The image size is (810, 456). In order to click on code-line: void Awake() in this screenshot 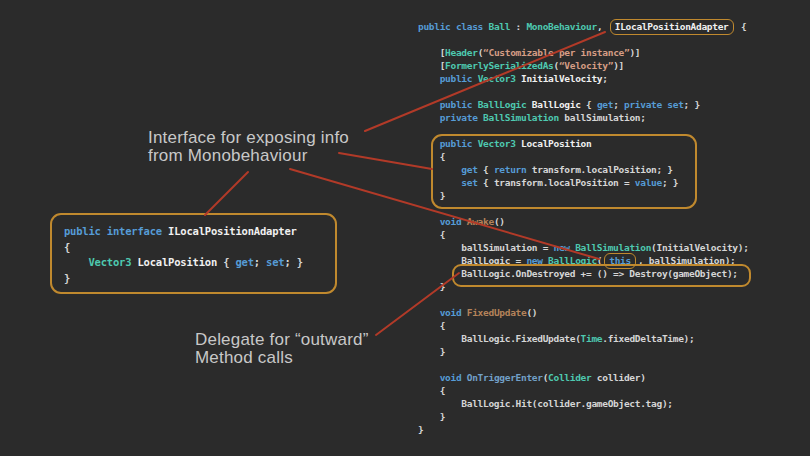, I will do `click(584, 222)`.